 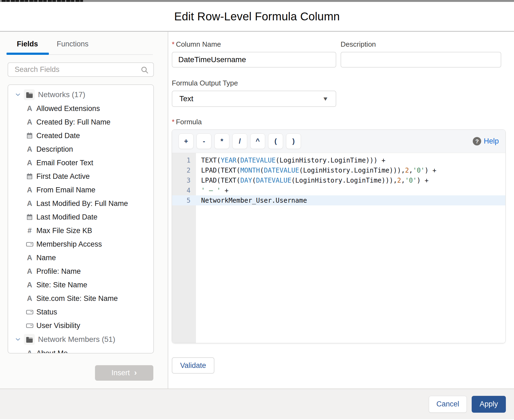 What do you see at coordinates (257, 17) in the screenshot?
I see `modal-header: Edit Row-Level Formula Column` at bounding box center [257, 17].